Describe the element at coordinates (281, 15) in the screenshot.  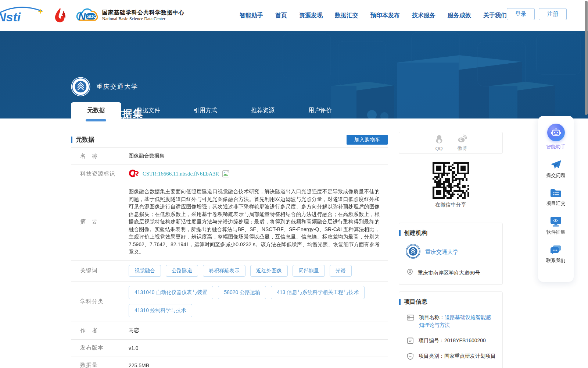
I see `nav-item-home: 首页` at that location.